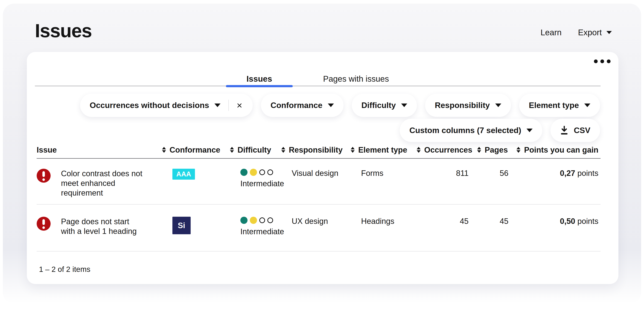 The height and width of the screenshot is (334, 644). I want to click on pill-divider, so click(228, 105).